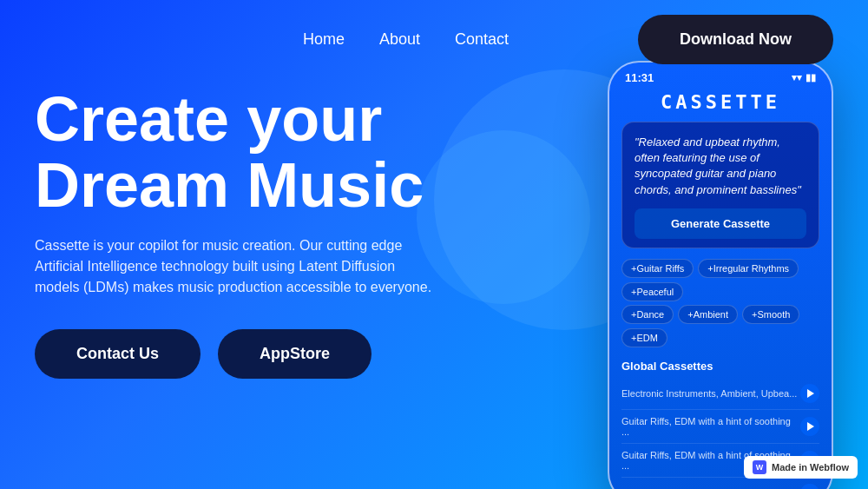 This screenshot has height=489, width=868. What do you see at coordinates (269, 153) in the screenshot?
I see `hero-headline: Create your Dream Music` at bounding box center [269, 153].